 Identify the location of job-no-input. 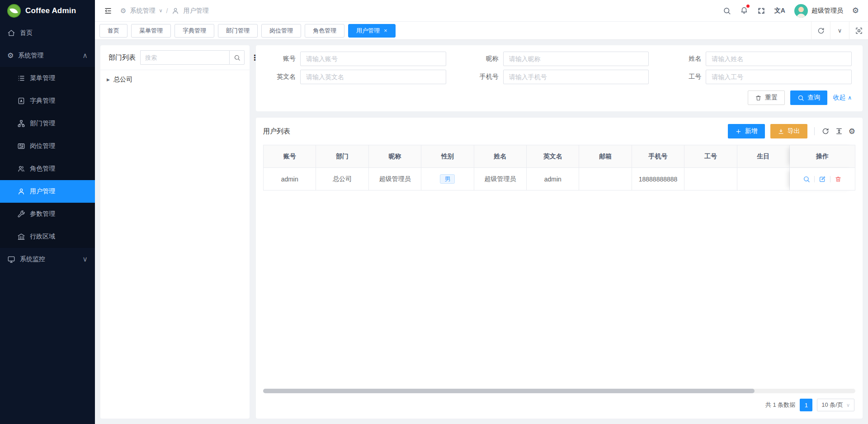
(778, 77).